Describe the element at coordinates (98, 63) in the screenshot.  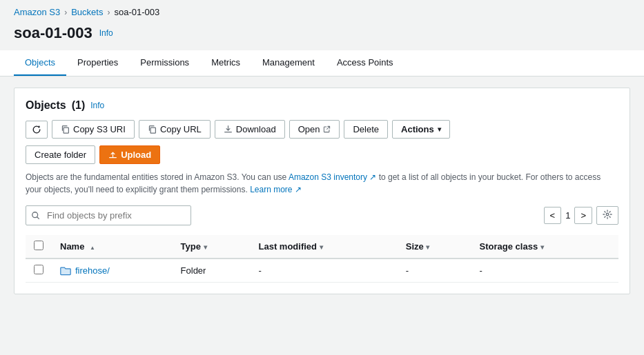
I see `tab-properties: Properties` at that location.